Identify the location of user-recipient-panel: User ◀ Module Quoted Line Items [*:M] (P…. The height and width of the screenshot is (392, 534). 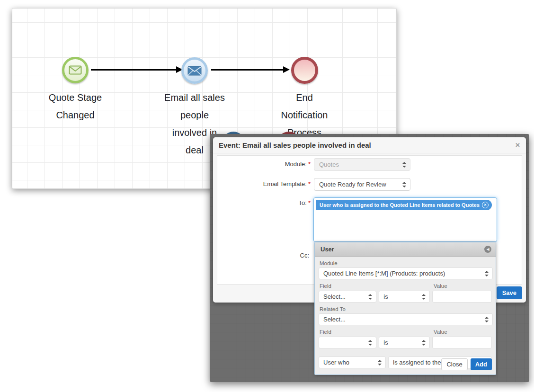
(405, 309).